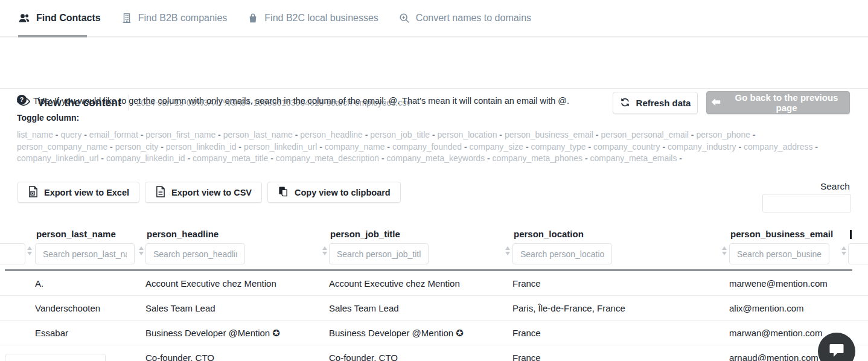 This screenshot has height=361, width=868. Describe the element at coordinates (497, 147) in the screenshot. I see `toggle-column-item: company_size` at that location.